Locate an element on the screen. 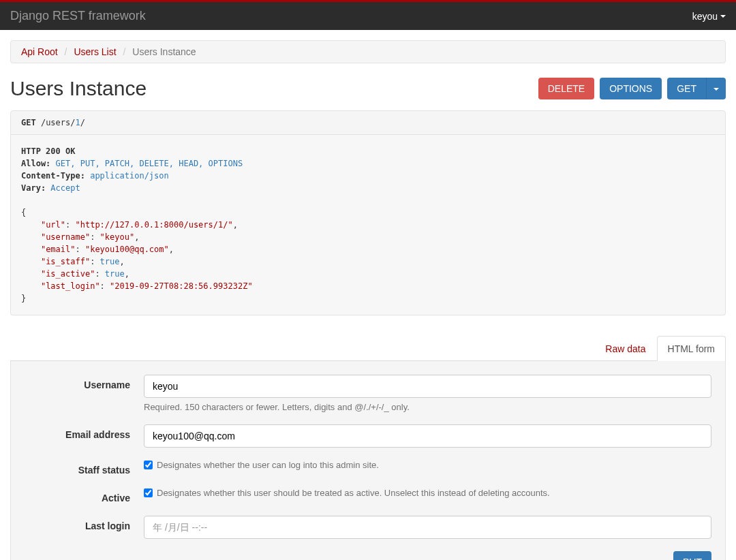 The height and width of the screenshot is (560, 736). navbar-user-label: keyou is located at coordinates (705, 16).